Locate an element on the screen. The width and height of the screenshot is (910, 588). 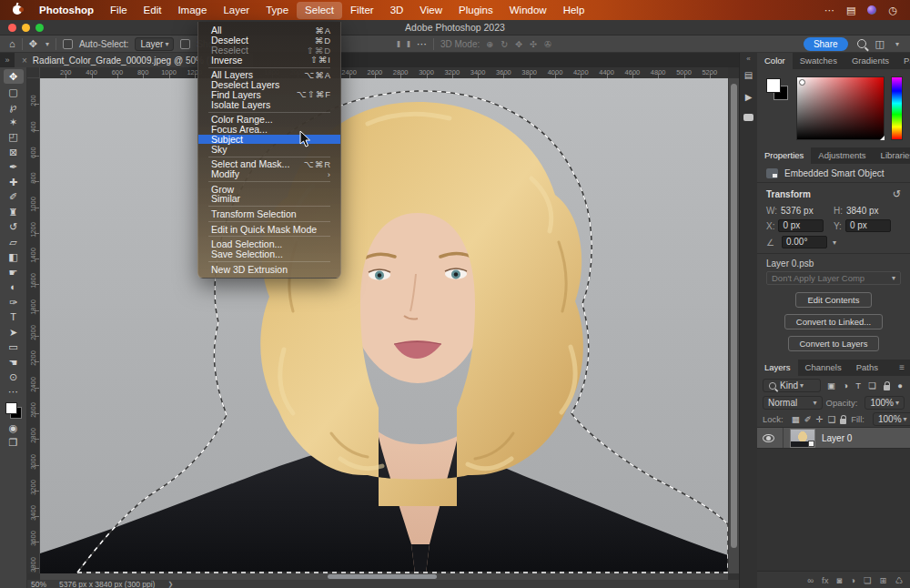
menu-item-find-layers: Find Layers⌥⇧⌘F is located at coordinates (269, 95).